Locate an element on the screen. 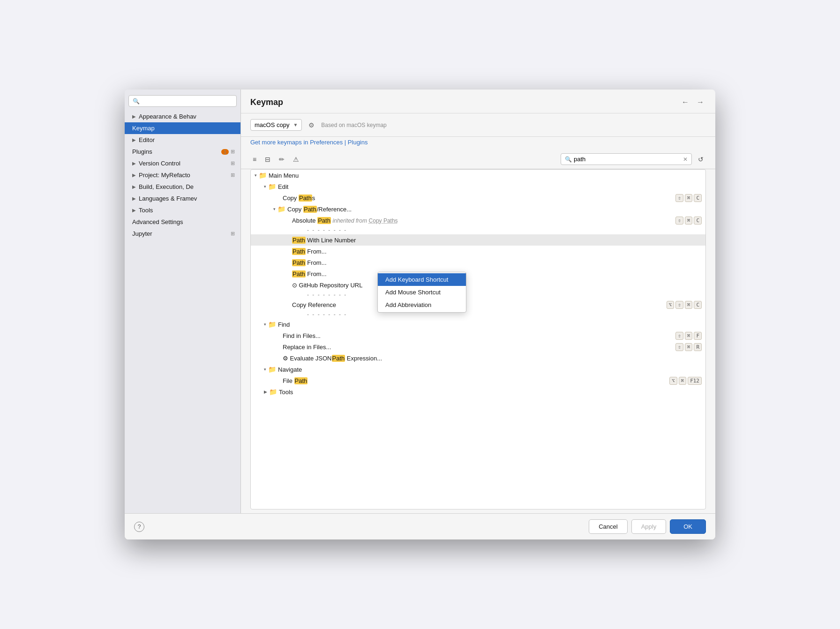 The width and height of the screenshot is (840, 629). apply-button: Apply is located at coordinates (649, 527).